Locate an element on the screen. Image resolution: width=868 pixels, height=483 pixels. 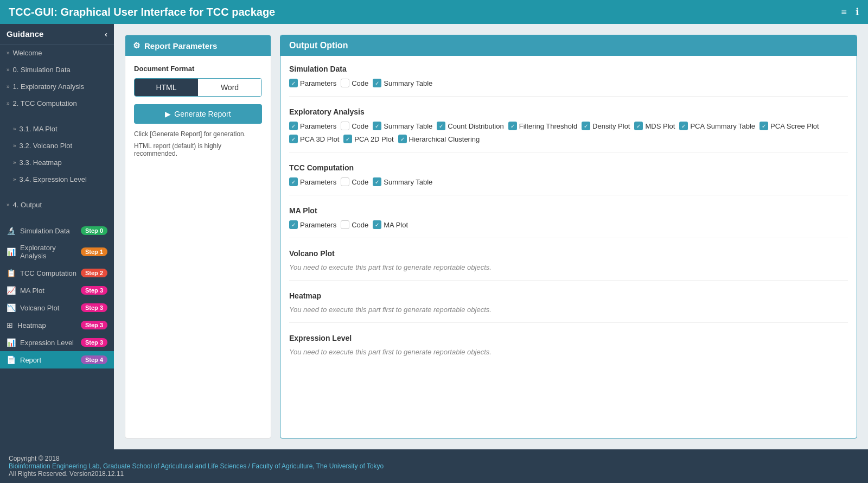
sidebar-label-output: 4. Output is located at coordinates (60, 205).